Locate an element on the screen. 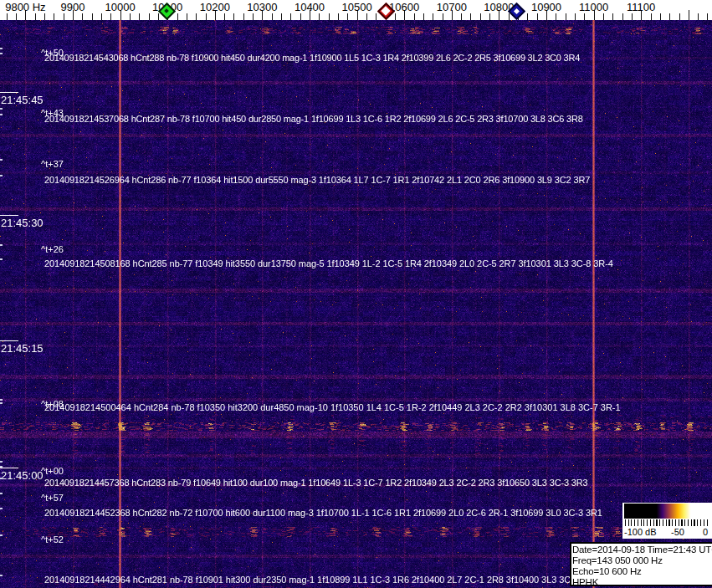 This screenshot has width=712, height=588. freq-label: 11100 is located at coordinates (641, 7).